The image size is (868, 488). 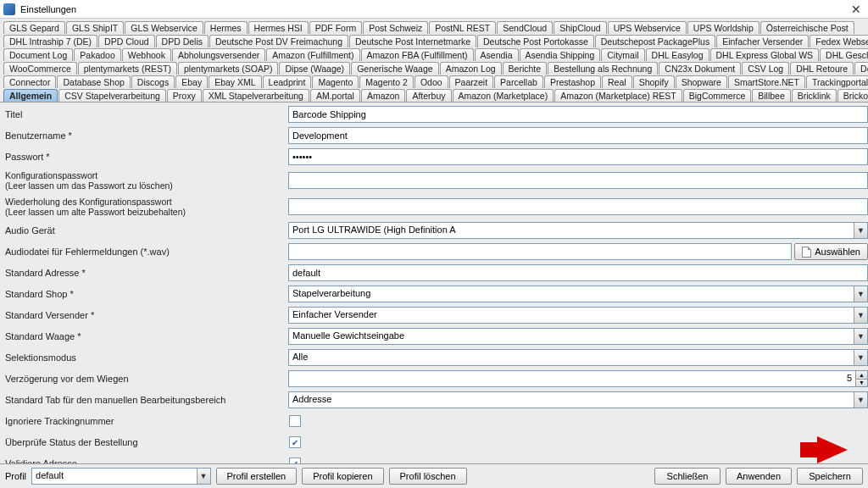 I want to click on tab-discogs: Discogs, so click(x=153, y=81).